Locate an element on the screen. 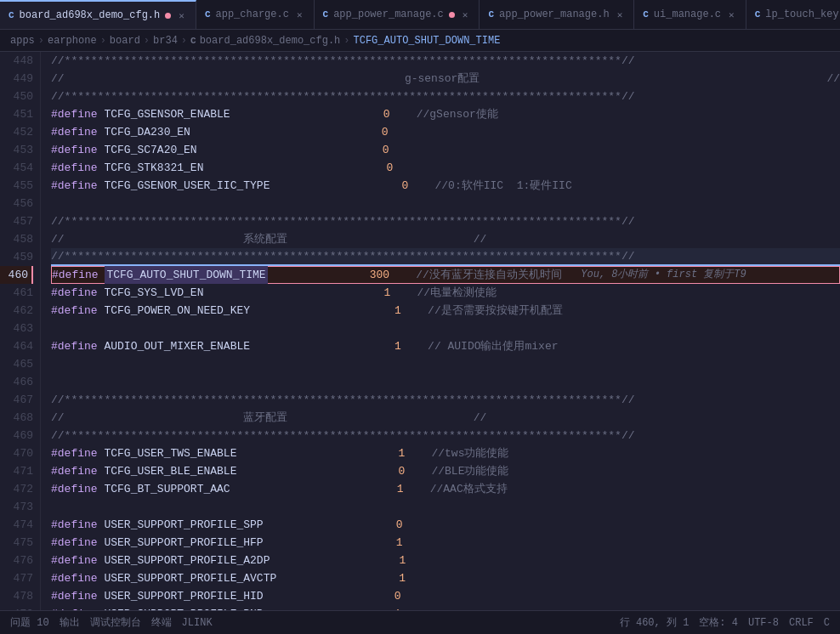  line-478: #define USER_SUPPORT_PROFILE_HID 0 is located at coordinates (446, 597).